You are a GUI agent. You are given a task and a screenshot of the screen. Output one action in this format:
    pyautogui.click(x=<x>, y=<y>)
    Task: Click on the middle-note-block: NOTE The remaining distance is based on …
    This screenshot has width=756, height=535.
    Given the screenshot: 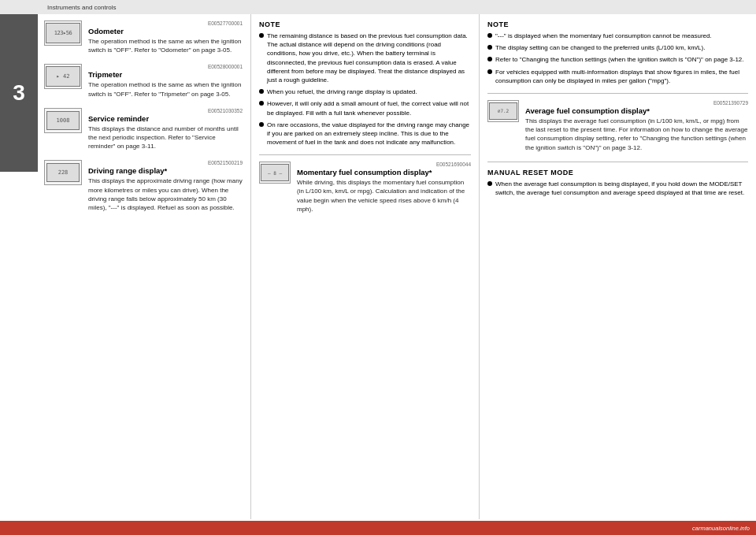 What is the action you would take?
    pyautogui.click(x=365, y=84)
    